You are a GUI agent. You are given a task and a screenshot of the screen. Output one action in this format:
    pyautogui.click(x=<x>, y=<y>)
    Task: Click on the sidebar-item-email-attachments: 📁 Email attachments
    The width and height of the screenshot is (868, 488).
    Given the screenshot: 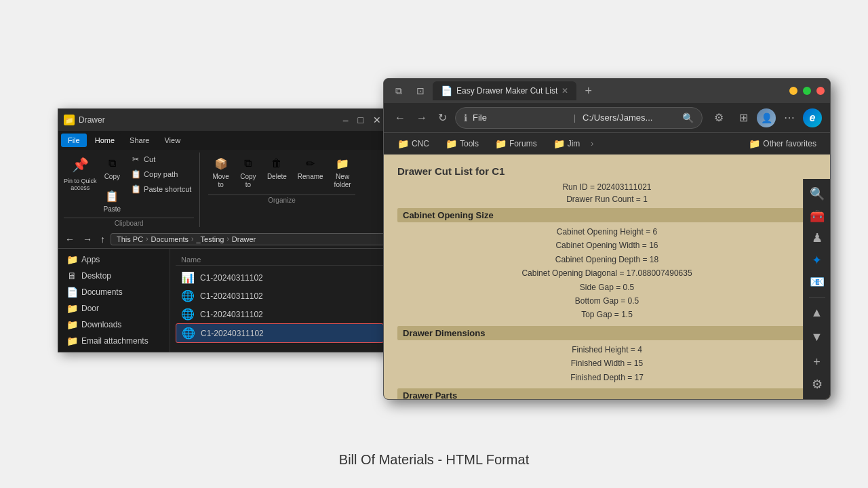 What is the action you would take?
    pyautogui.click(x=114, y=341)
    